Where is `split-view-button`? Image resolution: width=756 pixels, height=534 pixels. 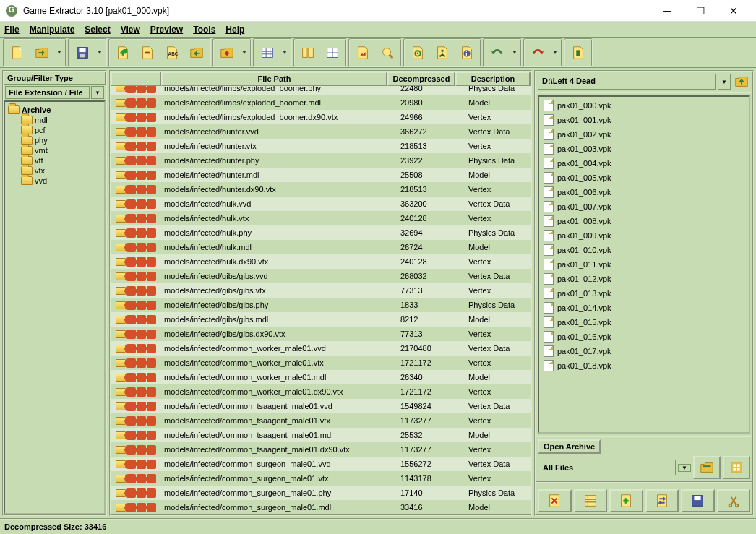 split-view-button is located at coordinates (308, 53).